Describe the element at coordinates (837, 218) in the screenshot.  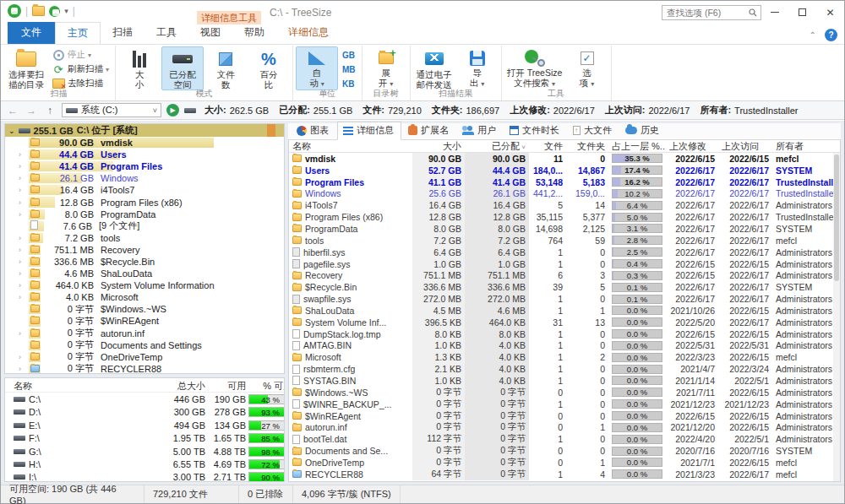
I see `scrollbar-thumb` at that location.